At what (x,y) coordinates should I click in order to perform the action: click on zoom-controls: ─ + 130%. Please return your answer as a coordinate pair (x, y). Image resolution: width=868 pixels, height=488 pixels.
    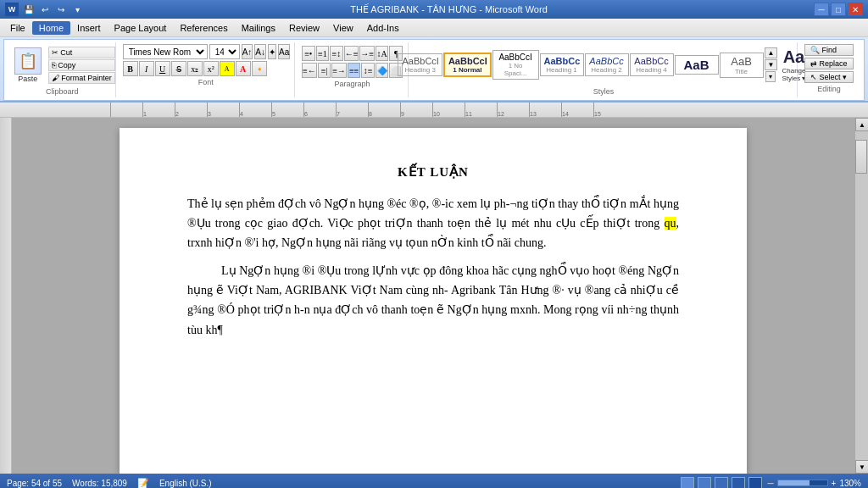
    Looking at the image, I should click on (814, 483).